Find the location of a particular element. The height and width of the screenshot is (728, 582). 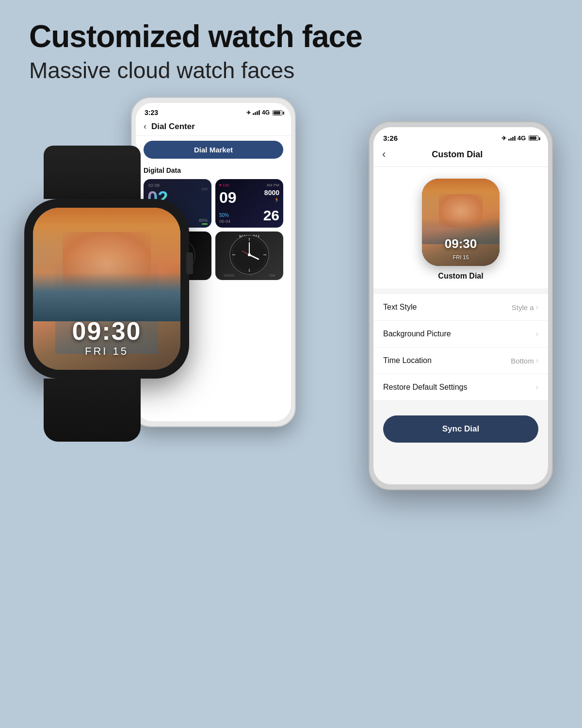

watch-face-city is located at coordinates (107, 297).